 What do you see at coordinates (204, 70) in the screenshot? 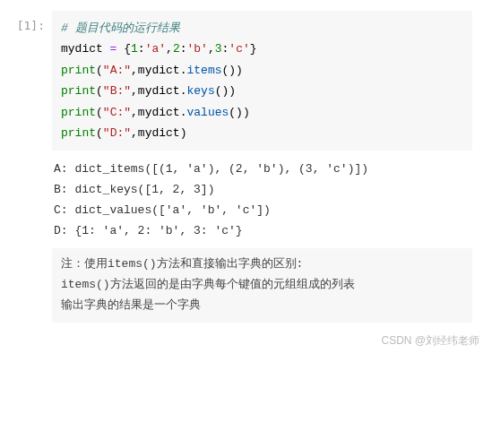
I see `tok: items` at bounding box center [204, 70].